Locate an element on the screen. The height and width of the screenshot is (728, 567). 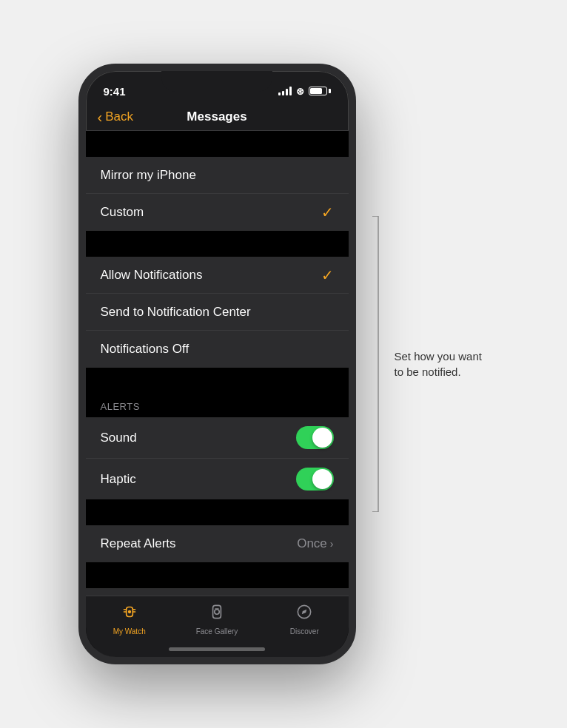
custom-row: Custom ✓ is located at coordinates (218, 212).